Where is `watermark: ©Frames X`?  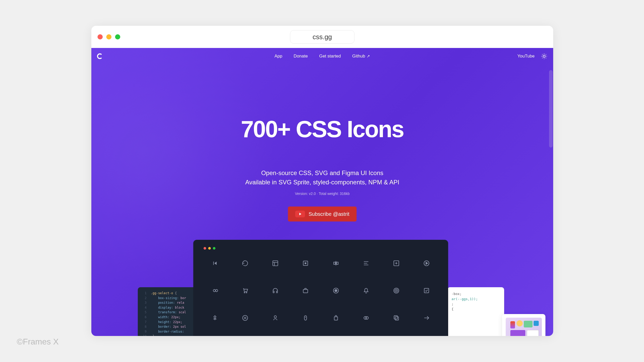 watermark: ©Frames X is located at coordinates (38, 342).